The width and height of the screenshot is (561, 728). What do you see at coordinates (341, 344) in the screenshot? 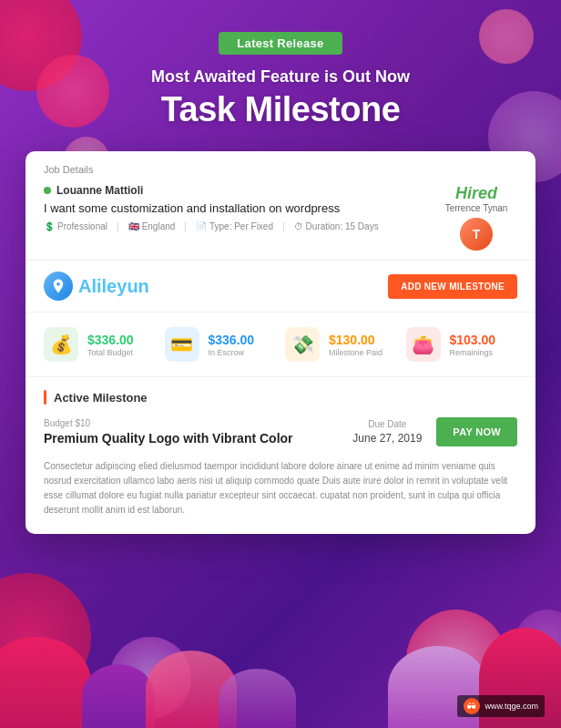
I see `stat-milestone-paid: 💸 $130.00 Milestone Paid` at bounding box center [341, 344].